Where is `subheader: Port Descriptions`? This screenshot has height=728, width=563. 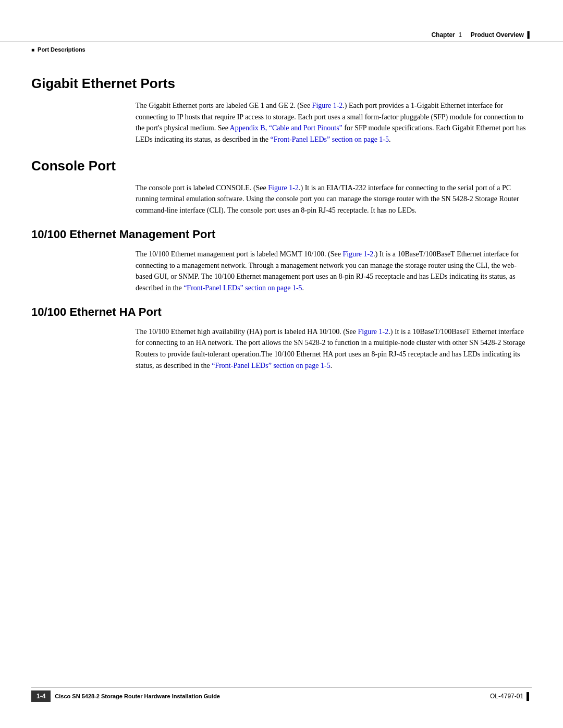
subheader: Port Descriptions is located at coordinates (282, 48).